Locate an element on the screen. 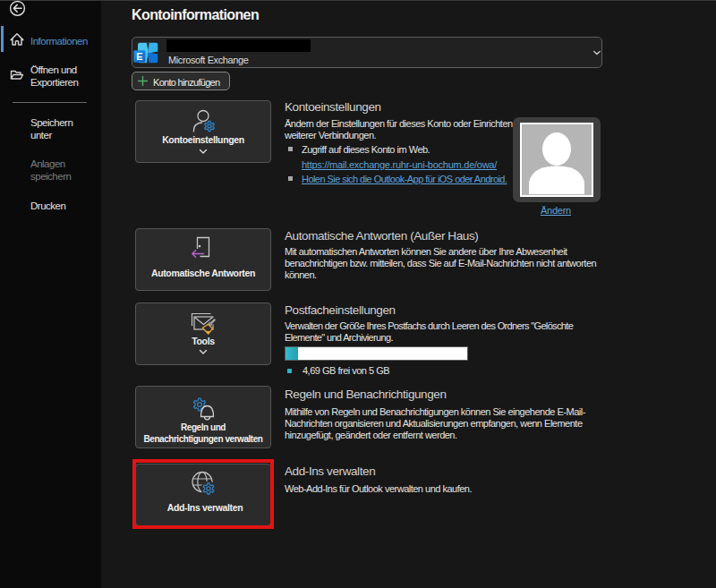 The image size is (716, 588). svg-text: E is located at coordinates (140, 56).